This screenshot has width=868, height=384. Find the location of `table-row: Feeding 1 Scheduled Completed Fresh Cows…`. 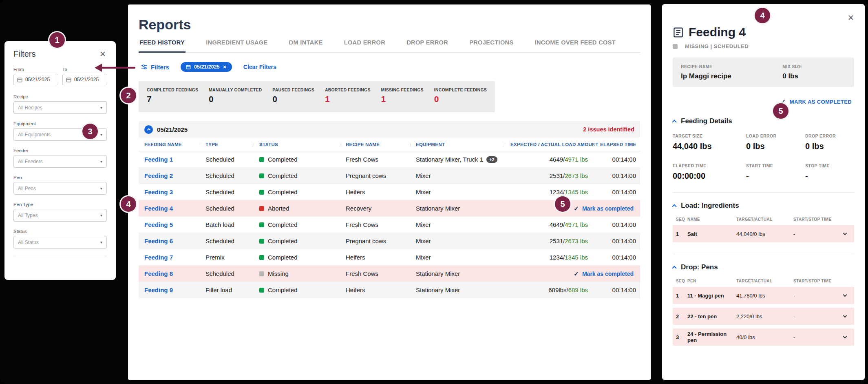

table-row: Feeding 1 Scheduled Completed Fresh Cows… is located at coordinates (389, 160).